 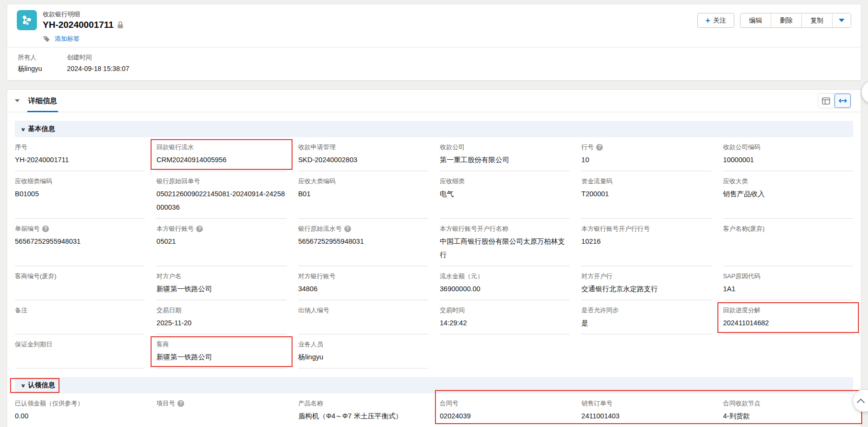 I want to click on field-value: 2025-11-20, so click(x=222, y=323).